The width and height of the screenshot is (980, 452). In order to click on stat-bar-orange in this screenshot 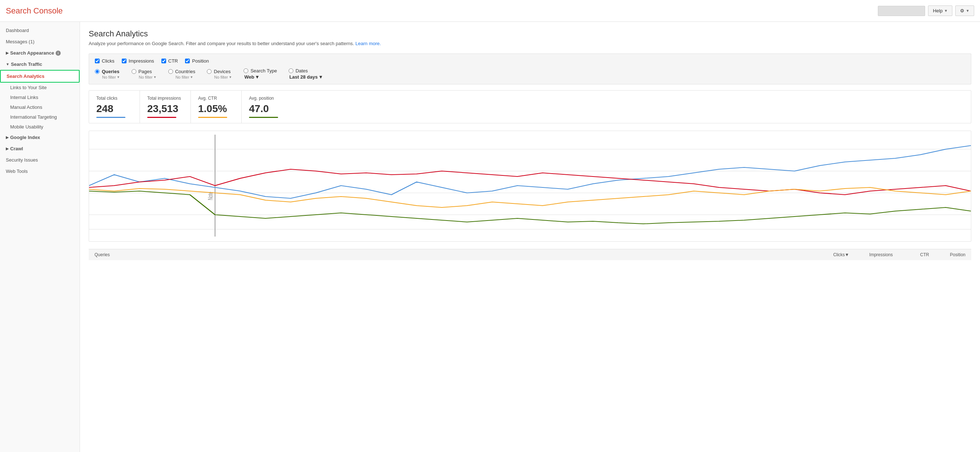, I will do `click(213, 117)`.